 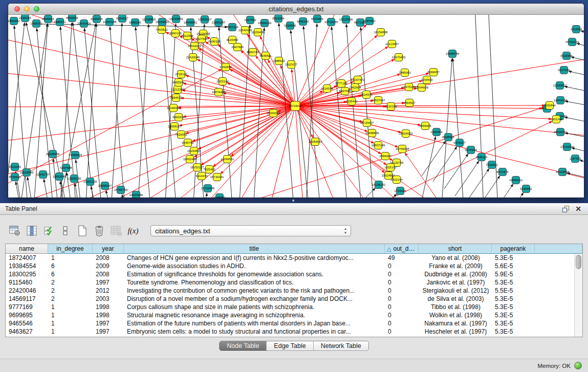 What do you see at coordinates (352, 101) in the screenshot?
I see `graph-node-label: 2136441` at bounding box center [352, 101].